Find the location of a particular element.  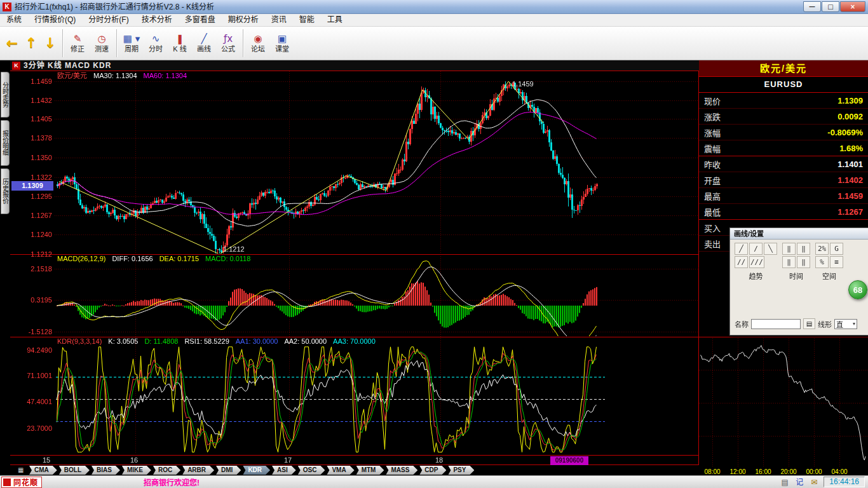

toolbar-button: ✎修正 is located at coordinates (78, 43).